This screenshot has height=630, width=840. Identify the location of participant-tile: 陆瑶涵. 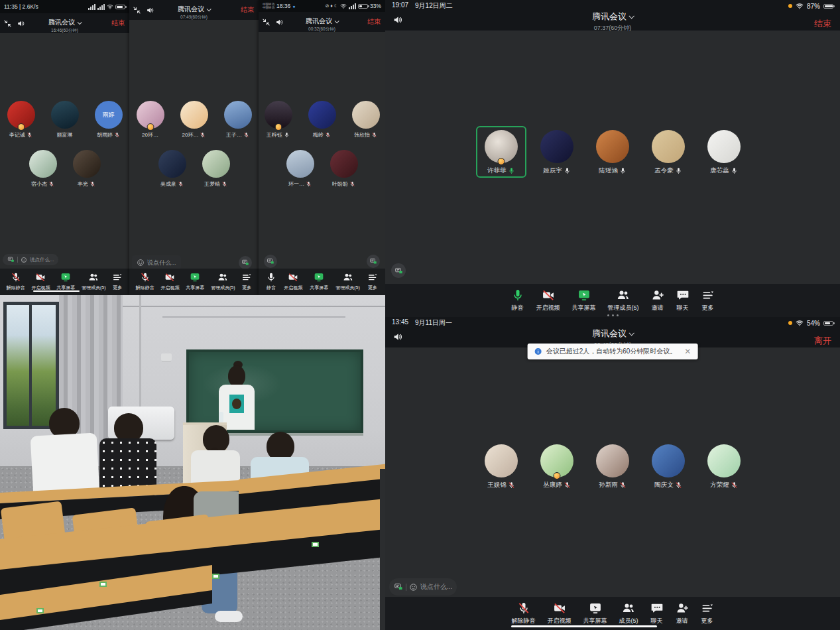
(613, 152).